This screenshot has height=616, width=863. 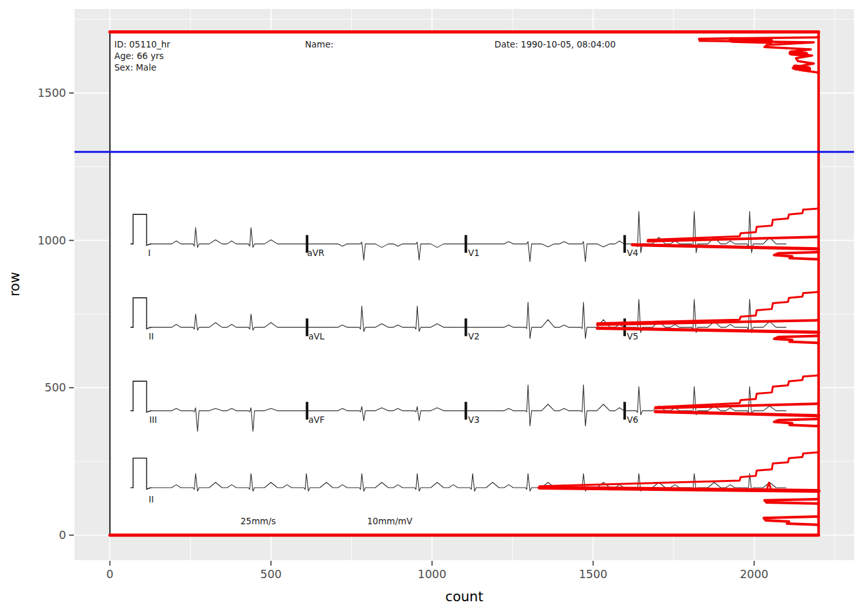 I want to click on lead-label: I, so click(x=149, y=253).